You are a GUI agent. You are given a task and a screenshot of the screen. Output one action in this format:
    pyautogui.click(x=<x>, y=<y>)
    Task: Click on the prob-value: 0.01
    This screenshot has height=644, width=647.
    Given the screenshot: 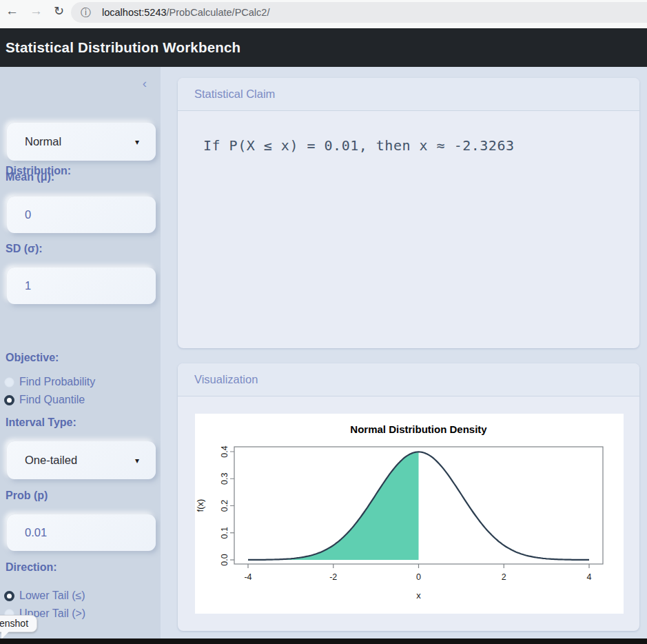 What is the action you would take?
    pyautogui.click(x=36, y=532)
    